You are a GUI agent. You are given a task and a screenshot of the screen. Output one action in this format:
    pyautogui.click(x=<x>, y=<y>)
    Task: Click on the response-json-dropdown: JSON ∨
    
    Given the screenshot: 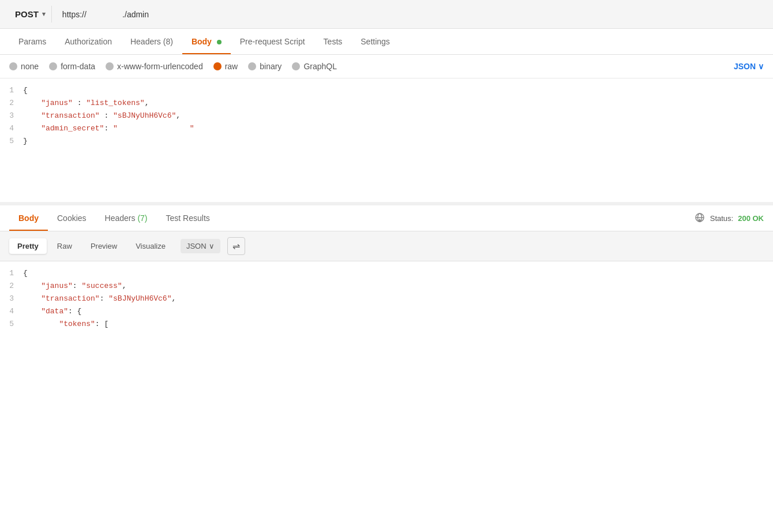 What is the action you would take?
    pyautogui.click(x=201, y=246)
    